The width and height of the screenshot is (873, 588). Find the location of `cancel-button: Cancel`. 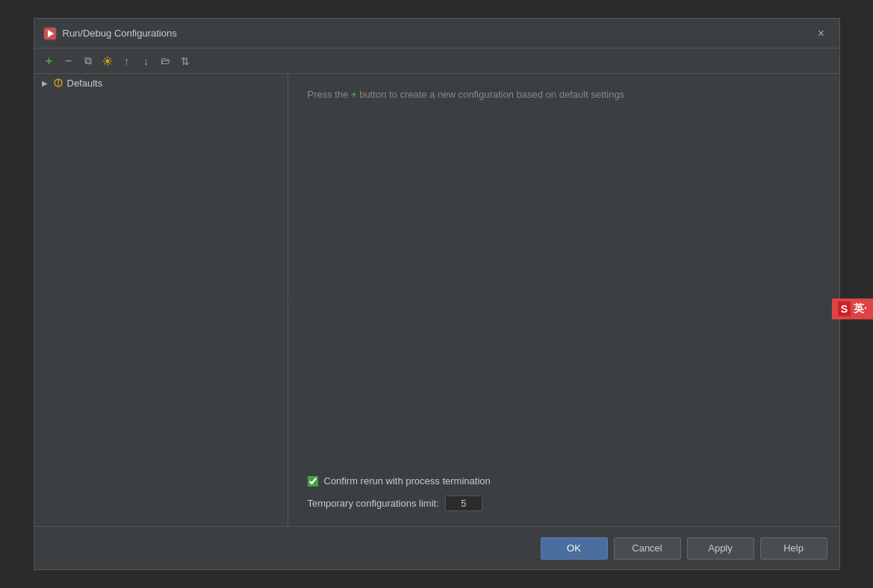

cancel-button: Cancel is located at coordinates (647, 548).